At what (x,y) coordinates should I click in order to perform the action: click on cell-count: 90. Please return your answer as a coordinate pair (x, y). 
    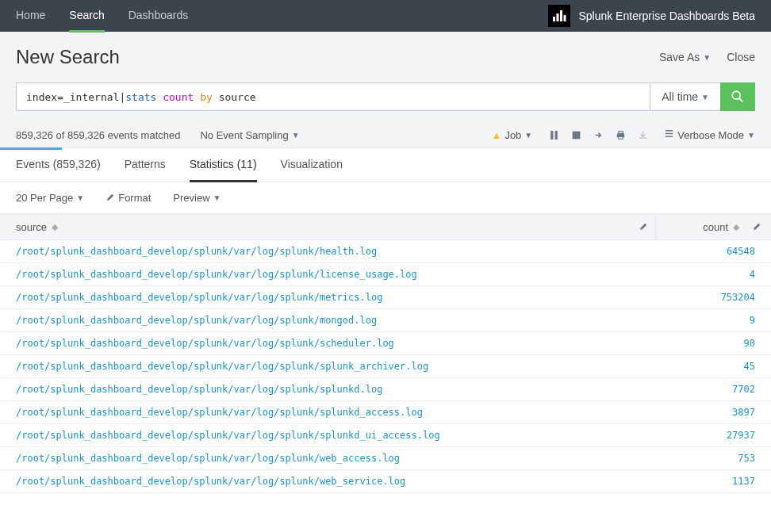
    Looking at the image, I should click on (714, 343).